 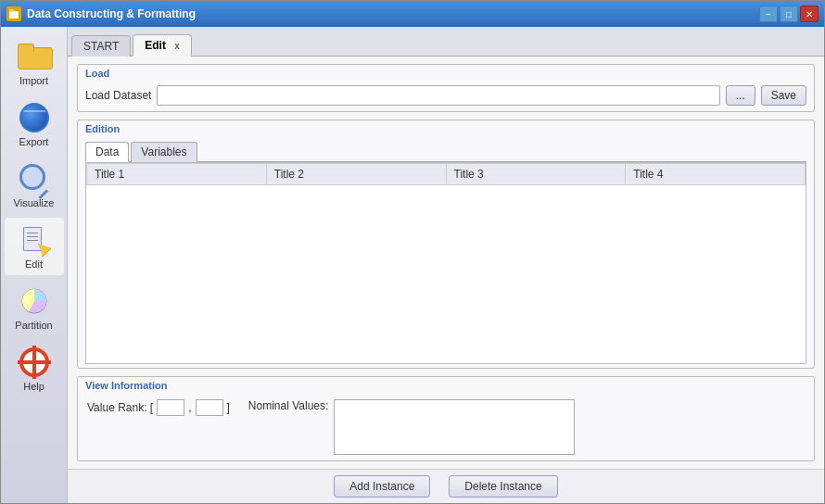 What do you see at coordinates (382, 486) in the screenshot?
I see `add-instance-button: Add Instance` at bounding box center [382, 486].